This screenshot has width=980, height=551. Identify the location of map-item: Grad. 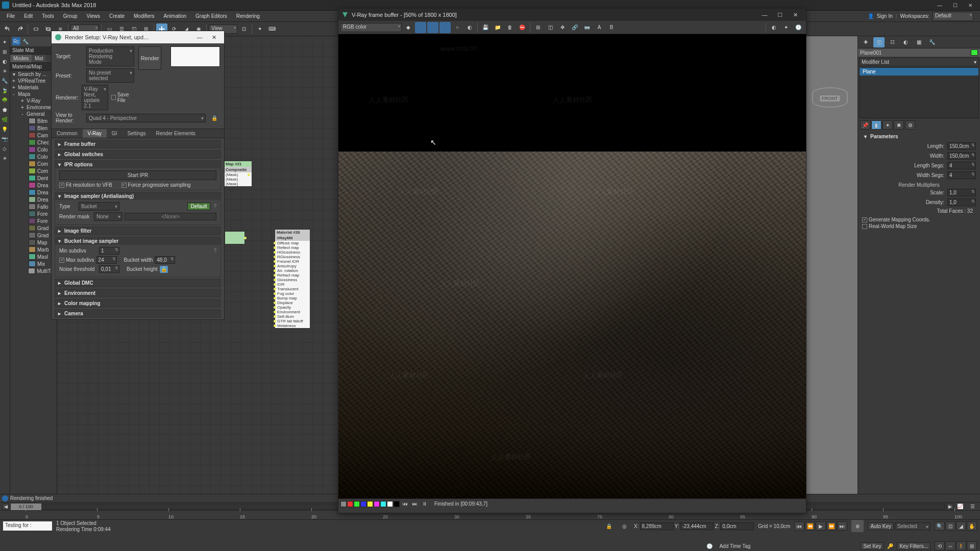
(34, 235).